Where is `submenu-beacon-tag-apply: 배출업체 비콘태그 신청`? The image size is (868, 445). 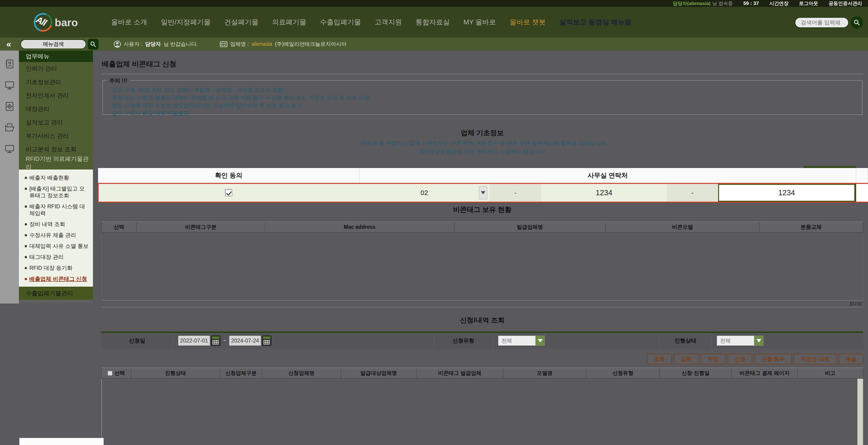
submenu-beacon-tag-apply: 배출업체 비콘태그 신청 is located at coordinates (56, 279).